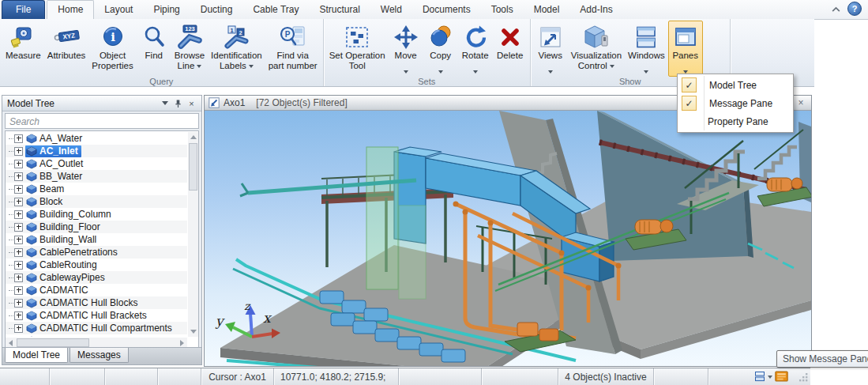  What do you see at coordinates (154, 37) in the screenshot?
I see `magnifier-icon` at bounding box center [154, 37].